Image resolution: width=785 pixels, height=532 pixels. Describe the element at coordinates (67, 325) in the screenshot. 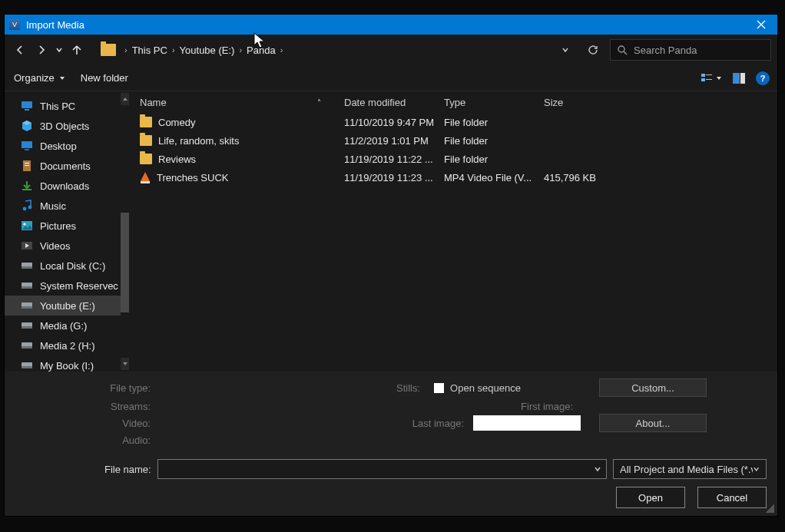

I see `sidebar-item: Media (G:)` at that location.